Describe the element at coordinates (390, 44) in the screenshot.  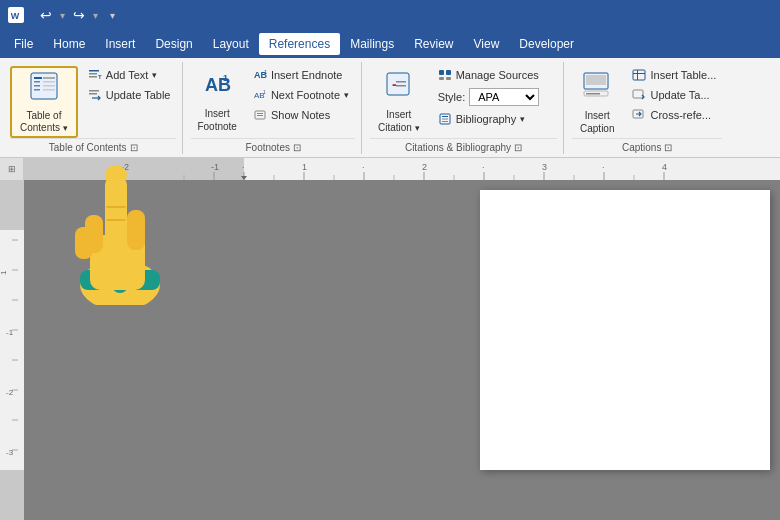
I see `menu-bar: File Home Insert Design Layout Reference…` at that location.